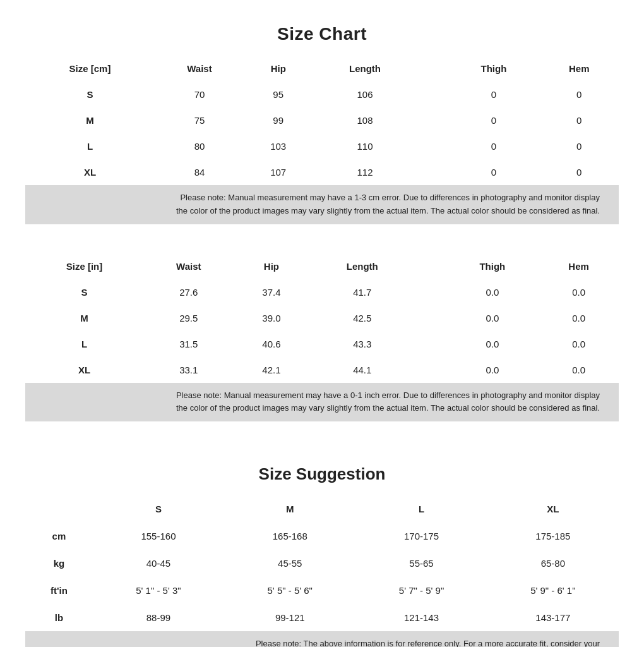  Describe the element at coordinates (421, 564) in the screenshot. I see `suggestion-l-cell: 55-65` at that location.